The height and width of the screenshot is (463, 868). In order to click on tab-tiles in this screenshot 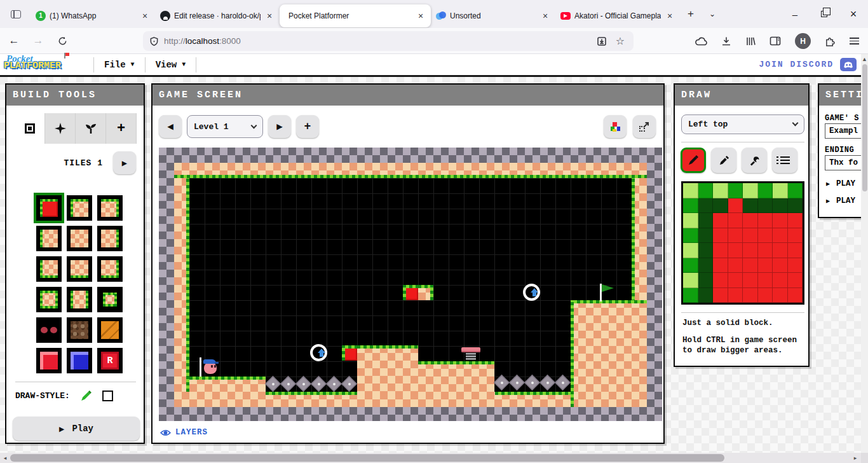, I will do `click(30, 128)`.